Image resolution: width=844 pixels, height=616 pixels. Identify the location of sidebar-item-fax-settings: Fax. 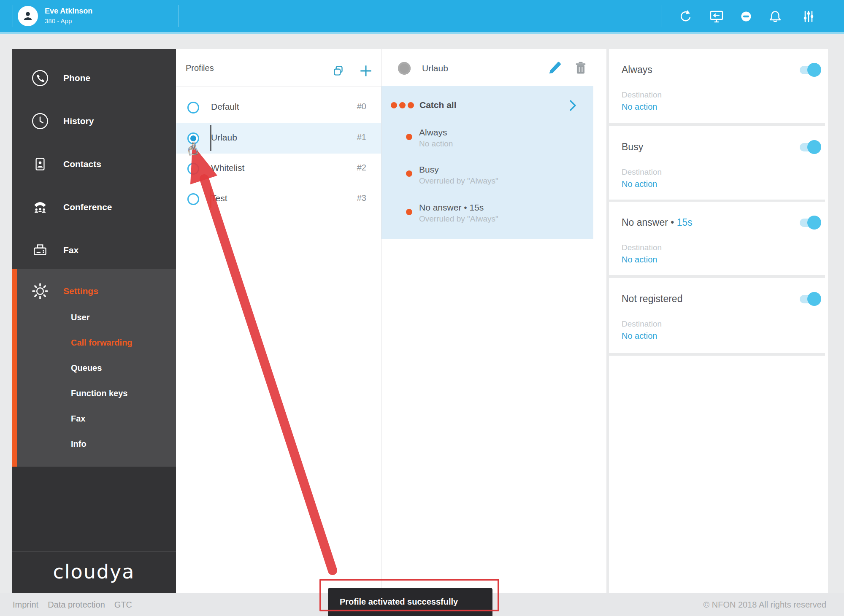
(78, 419).